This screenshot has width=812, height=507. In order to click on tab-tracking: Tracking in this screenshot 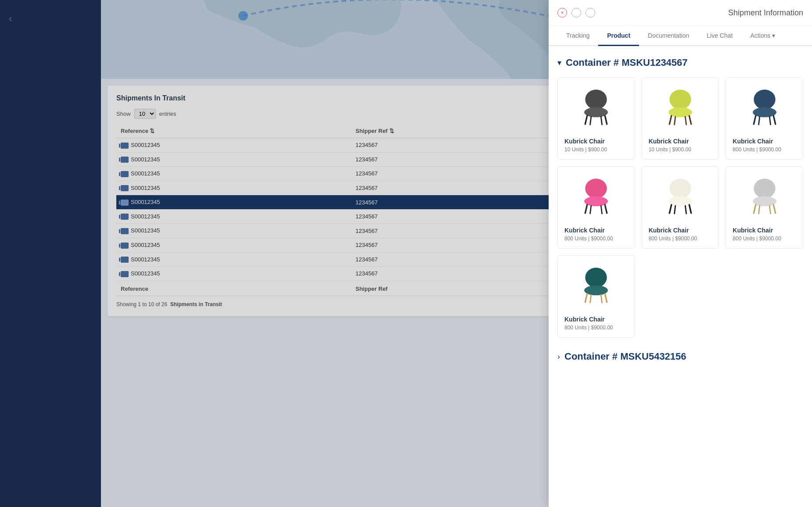, I will do `click(578, 36)`.